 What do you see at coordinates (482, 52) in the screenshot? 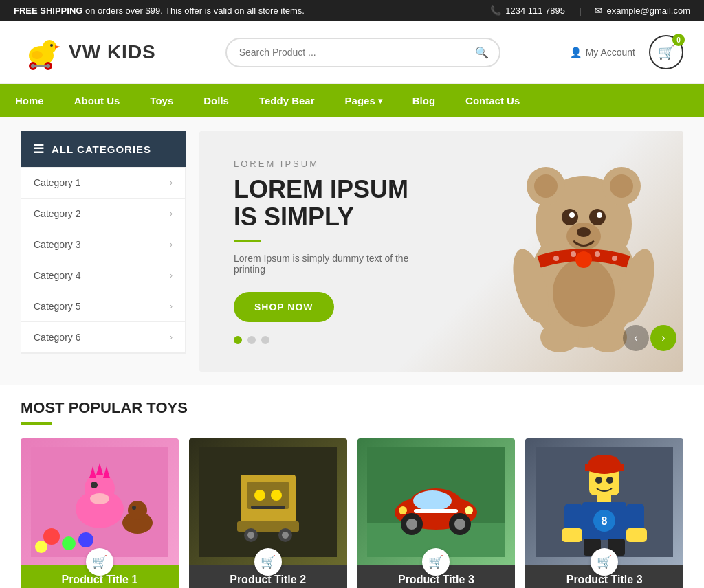
I see `search-button: 🔍` at bounding box center [482, 52].